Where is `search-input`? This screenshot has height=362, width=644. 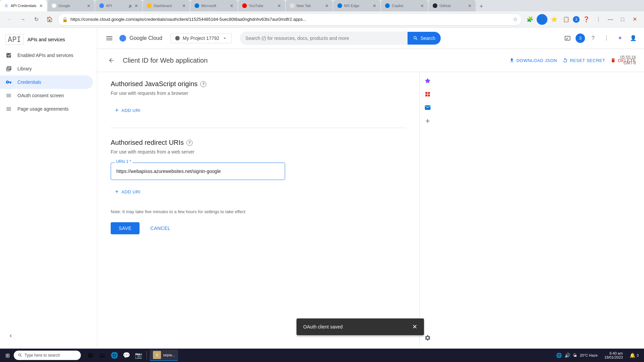
search-input is located at coordinates (324, 38).